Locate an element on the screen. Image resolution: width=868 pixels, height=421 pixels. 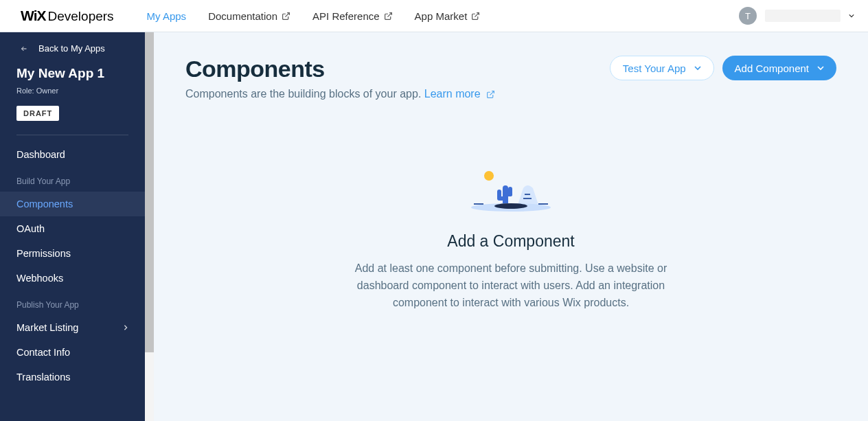
role-line: Role: Owner is located at coordinates (73, 91).